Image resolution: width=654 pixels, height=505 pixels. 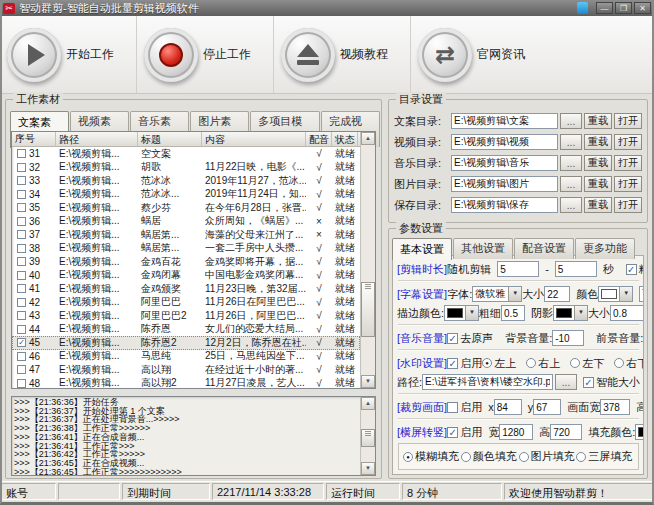 What do you see at coordinates (452, 364) in the screenshot?
I see `watermark-enable-checkbox: ✓` at bounding box center [452, 364].